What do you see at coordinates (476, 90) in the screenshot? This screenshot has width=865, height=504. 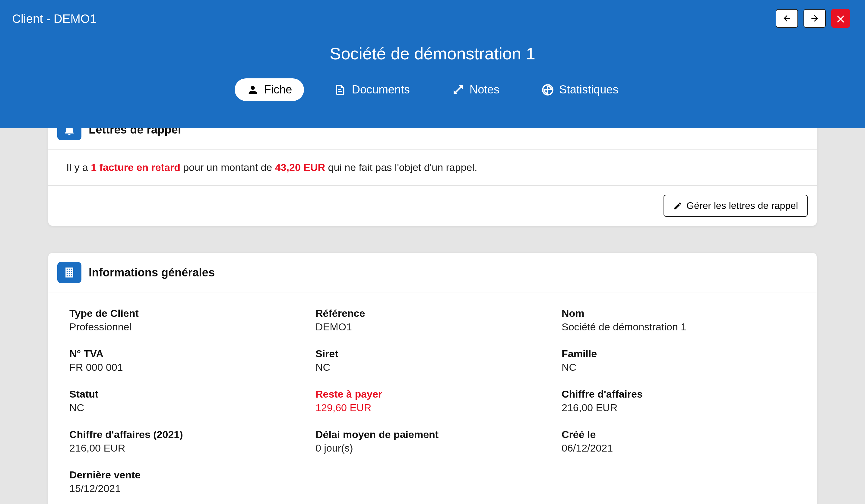 I see `tab-notes: Notes` at bounding box center [476, 90].